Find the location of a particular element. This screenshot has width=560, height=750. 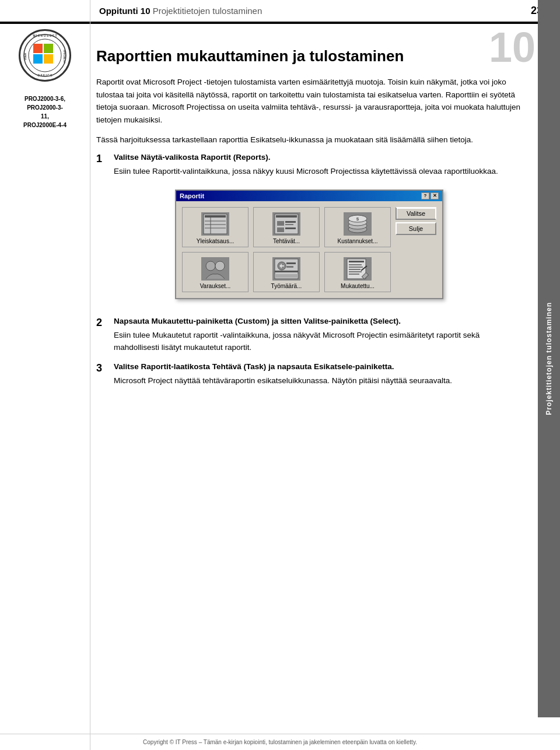

step-3-desc: Microsoft Project näyttää tehtäväraporti… is located at coordinates (318, 381).